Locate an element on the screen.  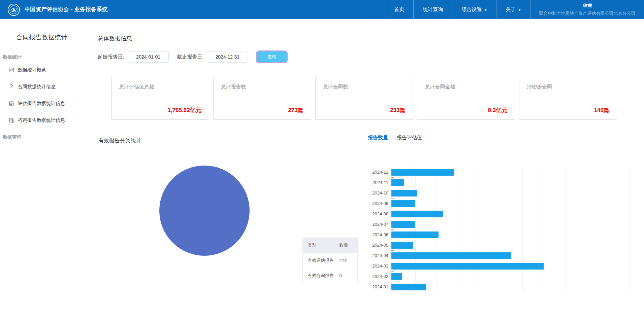
stat-card-4: 总计合同金额0.2亿元 is located at coordinates (466, 98).